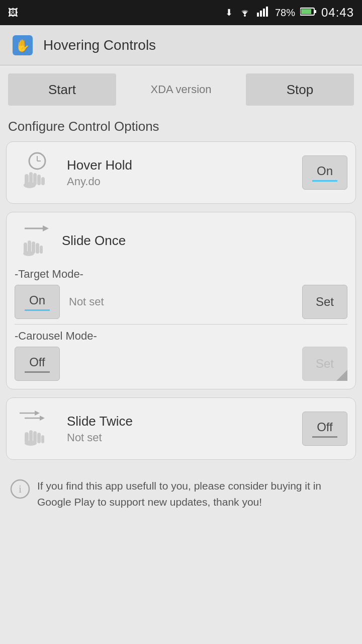  What do you see at coordinates (300, 90) in the screenshot?
I see `stop-button: Stop` at bounding box center [300, 90].